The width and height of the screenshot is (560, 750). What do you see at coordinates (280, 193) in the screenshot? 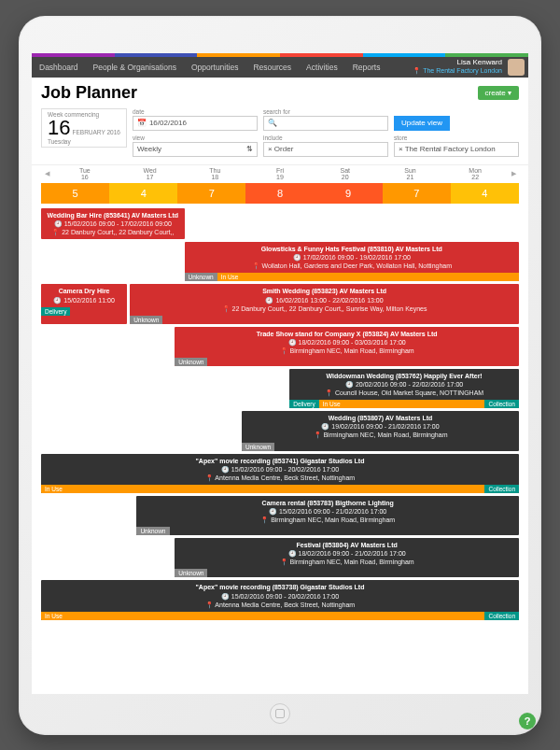
I see `day-count: 8` at bounding box center [280, 193].